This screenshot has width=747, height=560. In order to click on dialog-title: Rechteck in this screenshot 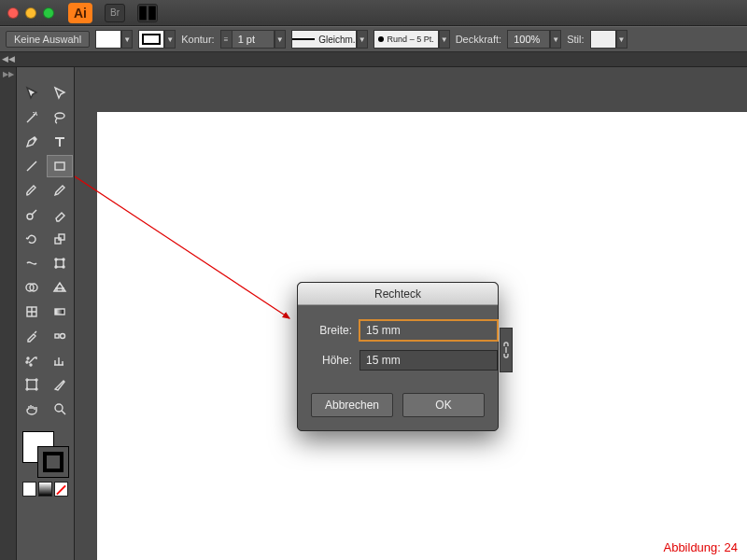, I will do `click(398, 294)`.